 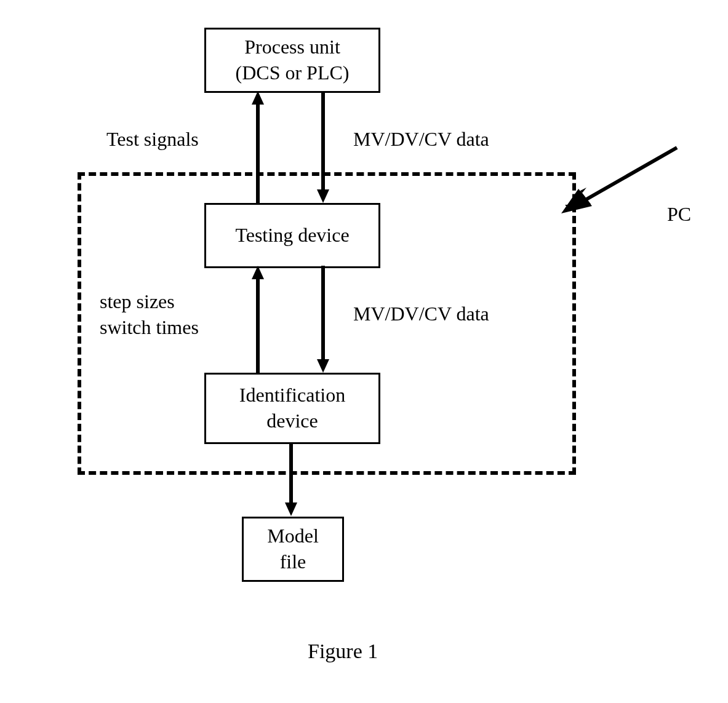 I want to click on mvdvcv-mid-label: MV/DV/CV data, so click(x=421, y=314).